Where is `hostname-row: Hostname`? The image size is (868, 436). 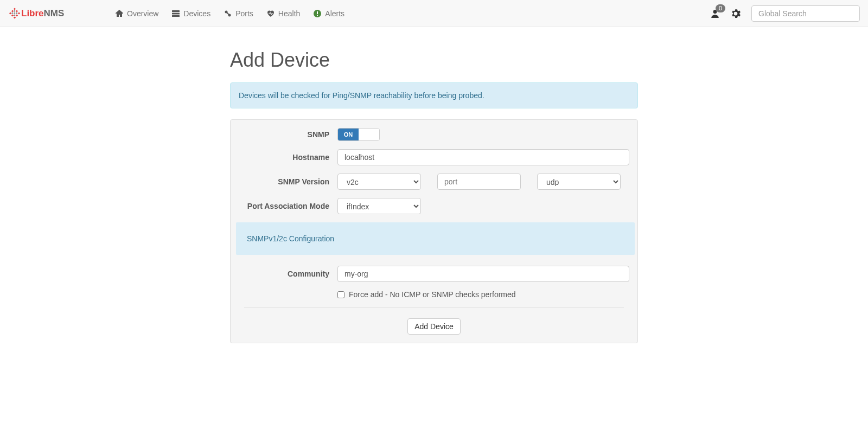
hostname-row: Hostname is located at coordinates (434, 157).